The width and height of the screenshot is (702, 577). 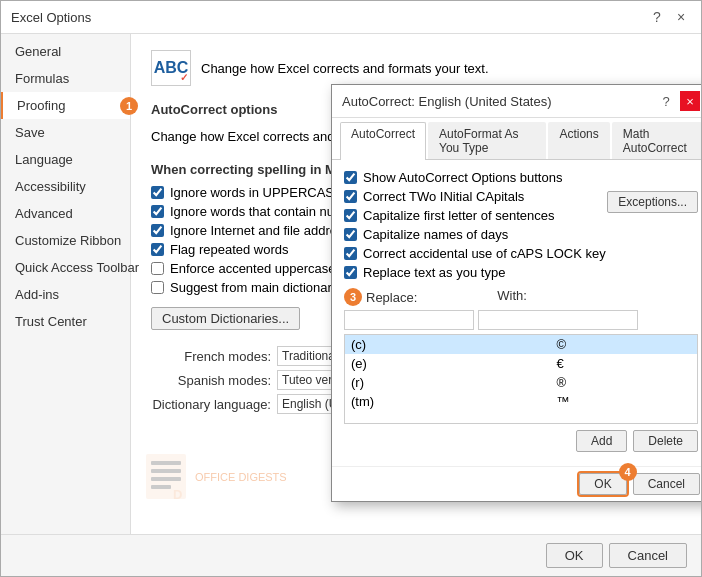 I want to click on overlay-checkbox-replace-input, so click(x=350, y=272).